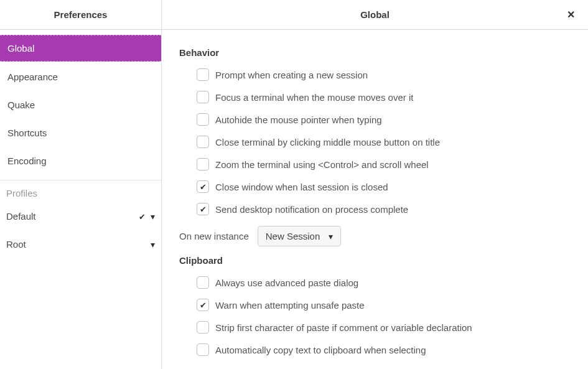  I want to click on opt-focus-on-hover: Focus a terminal when the mouse moves ov…, so click(383, 97).